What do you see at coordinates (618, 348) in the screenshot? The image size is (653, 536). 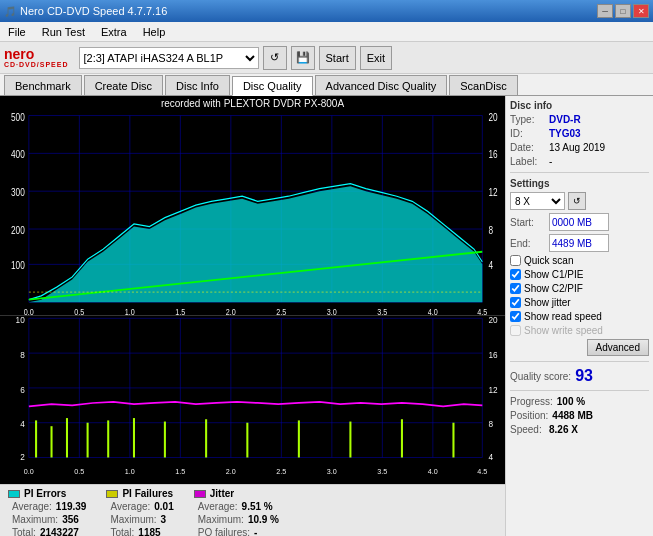 I see `advanced-button: Advanced` at bounding box center [618, 348].